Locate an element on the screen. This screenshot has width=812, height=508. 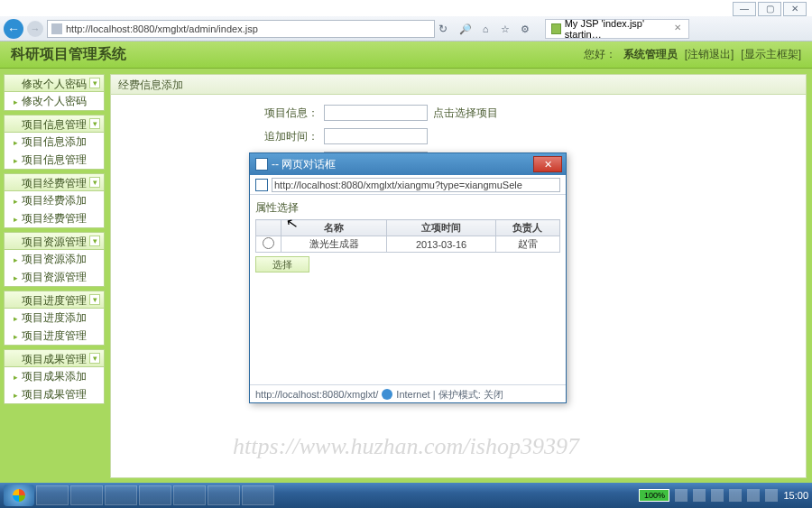
sidebar-item: 项目进度添加 is located at coordinates (54, 318).